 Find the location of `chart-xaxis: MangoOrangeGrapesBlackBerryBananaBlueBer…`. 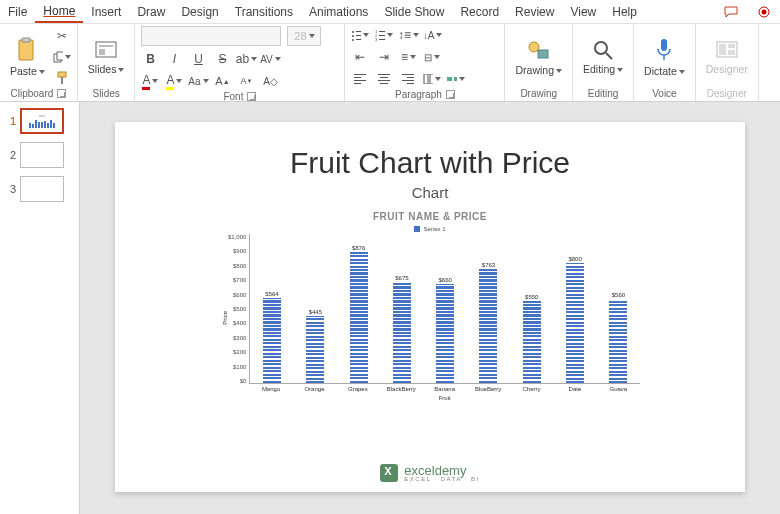

chart-xaxis: MangoOrangeGrapesBlackBerryBananaBlueBer… is located at coordinates (444, 388).